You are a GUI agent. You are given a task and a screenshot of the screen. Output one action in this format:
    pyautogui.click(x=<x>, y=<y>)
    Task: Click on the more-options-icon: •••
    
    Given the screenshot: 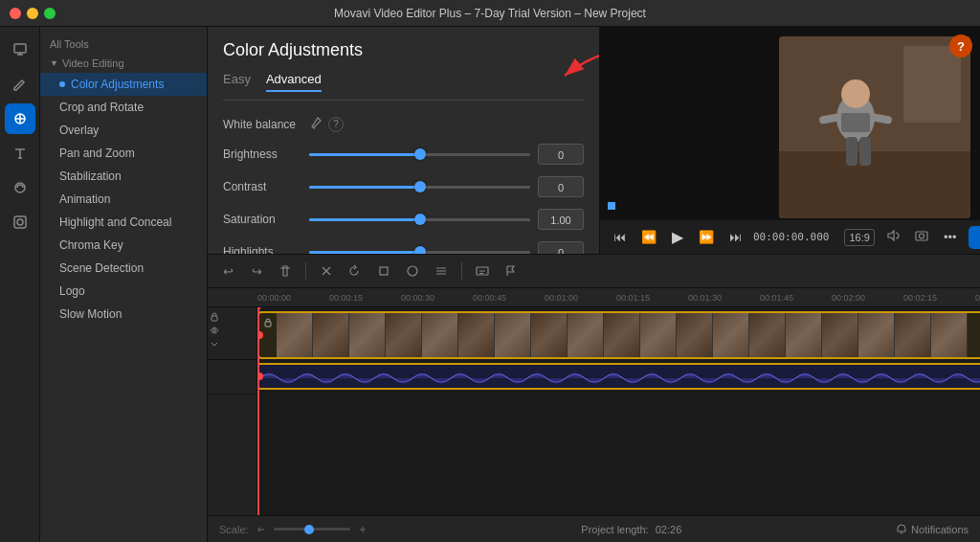 What is the action you would take?
    pyautogui.click(x=950, y=237)
    